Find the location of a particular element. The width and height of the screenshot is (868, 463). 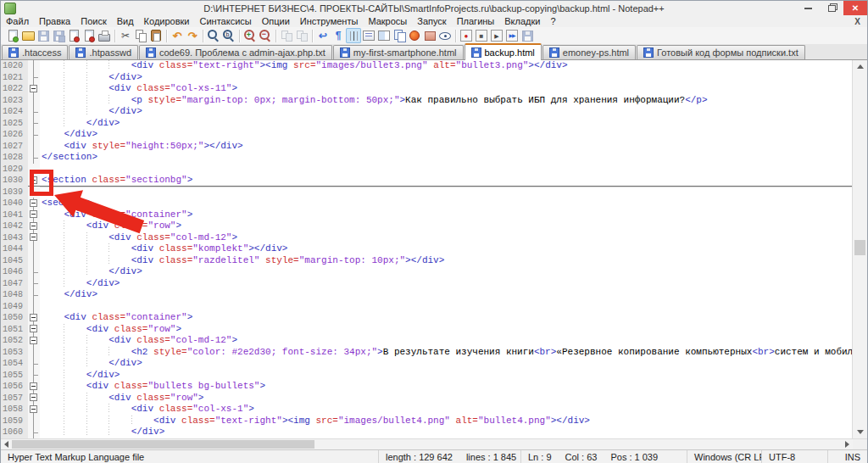

close-icon is located at coordinates (74, 36).